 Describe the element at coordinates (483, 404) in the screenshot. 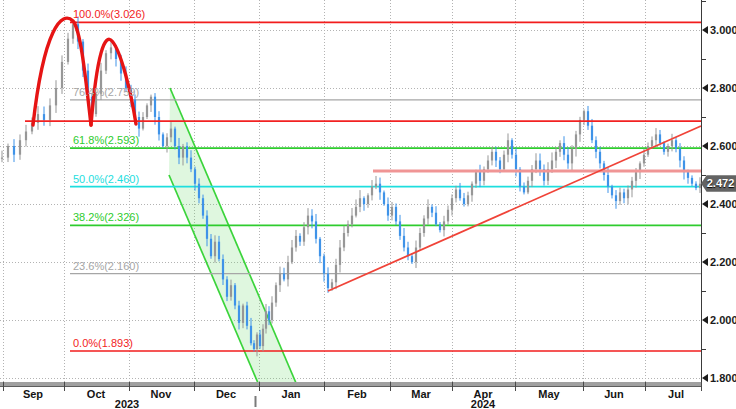

I see `x-axis-year-label: 2024` at that location.